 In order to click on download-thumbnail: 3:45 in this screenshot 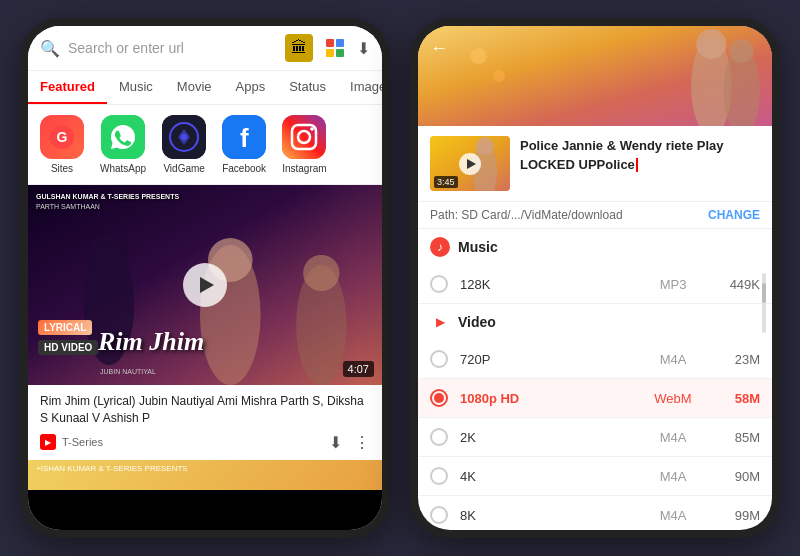, I will do `click(470, 164)`.